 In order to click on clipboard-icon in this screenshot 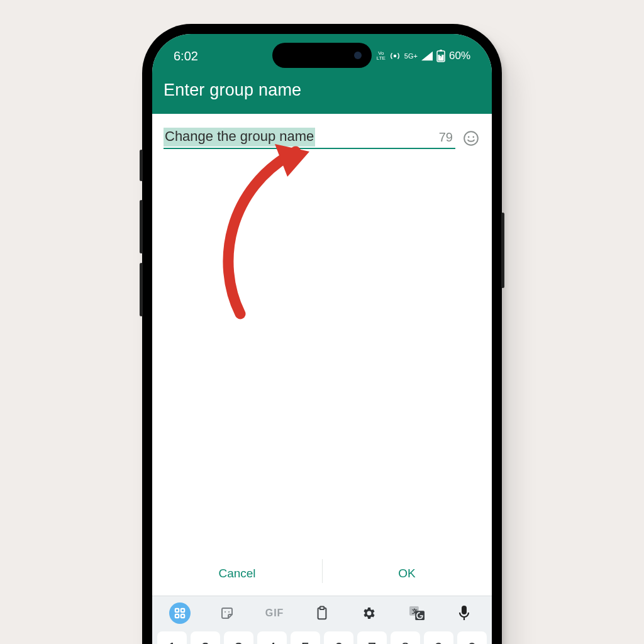, I will do `click(322, 613)`.